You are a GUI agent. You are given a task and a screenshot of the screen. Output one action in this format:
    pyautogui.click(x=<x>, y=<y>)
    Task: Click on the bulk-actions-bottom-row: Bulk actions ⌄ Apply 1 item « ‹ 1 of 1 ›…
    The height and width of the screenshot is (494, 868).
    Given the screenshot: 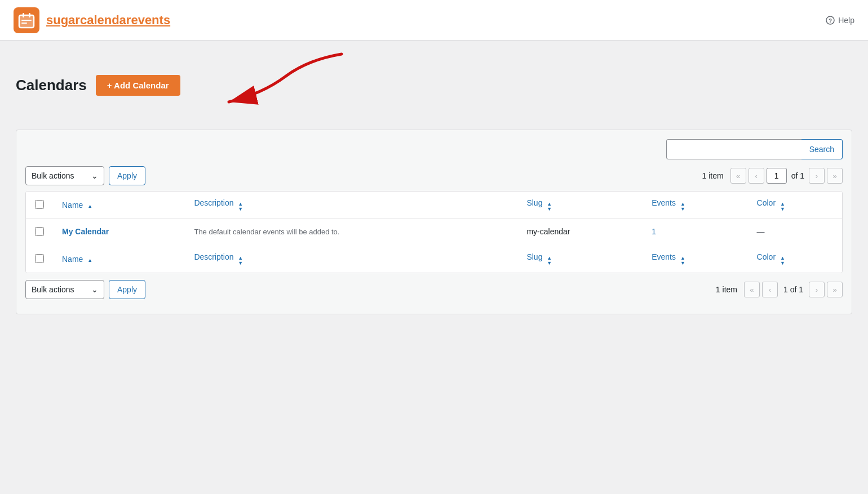 What is the action you would take?
    pyautogui.click(x=434, y=290)
    